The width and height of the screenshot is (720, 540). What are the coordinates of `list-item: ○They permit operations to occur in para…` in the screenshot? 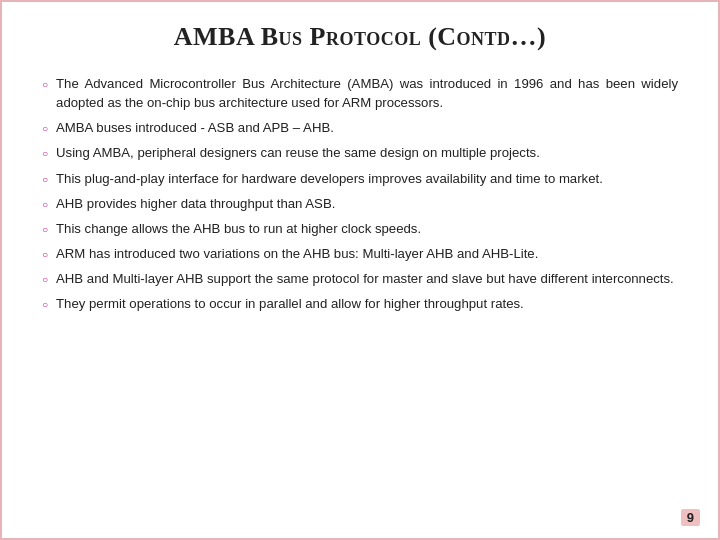 It's located at (360, 304).